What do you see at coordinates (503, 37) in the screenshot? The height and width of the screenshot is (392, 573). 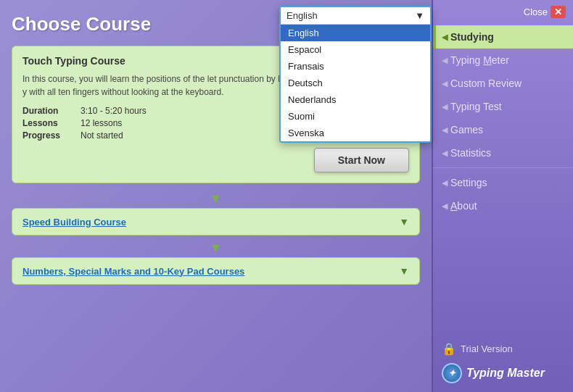 I see `sidebar-item-studying: ◀ Studying` at bounding box center [503, 37].